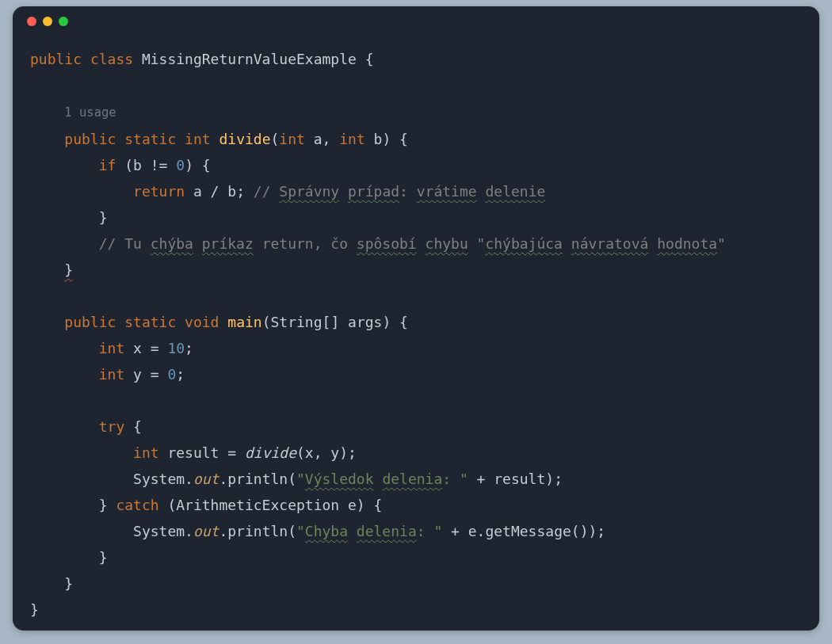  Describe the element at coordinates (249, 59) in the screenshot. I see `class-name: MissingReturnValueExample` at that location.